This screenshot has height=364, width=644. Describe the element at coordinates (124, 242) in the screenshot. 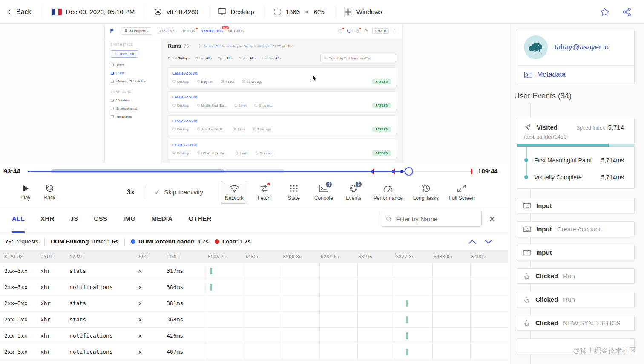

I see `divider` at that location.